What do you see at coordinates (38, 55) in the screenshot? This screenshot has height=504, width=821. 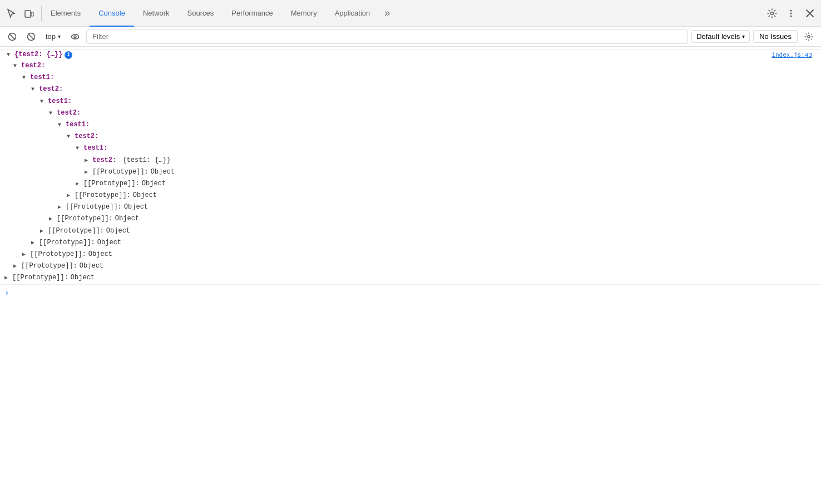 I see `root-key: {test2: {…}}` at bounding box center [38, 55].